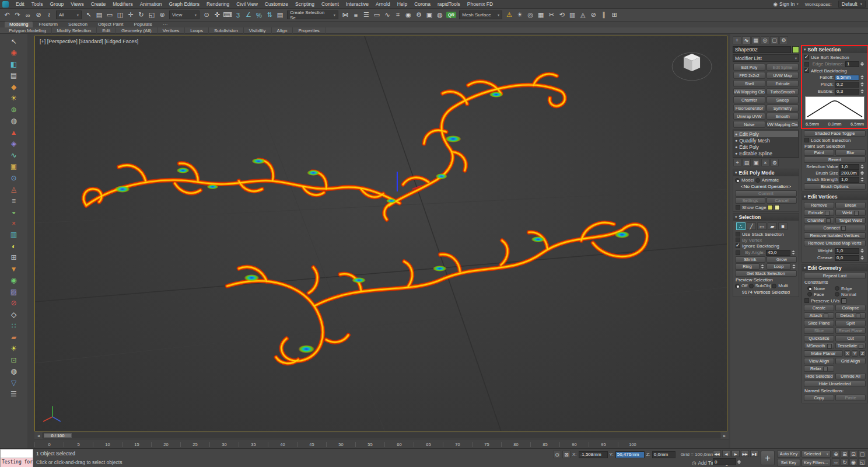 The height and width of the screenshot is (467, 868). I want to click on left-toolbar-icon: ▥, so click(14, 235).